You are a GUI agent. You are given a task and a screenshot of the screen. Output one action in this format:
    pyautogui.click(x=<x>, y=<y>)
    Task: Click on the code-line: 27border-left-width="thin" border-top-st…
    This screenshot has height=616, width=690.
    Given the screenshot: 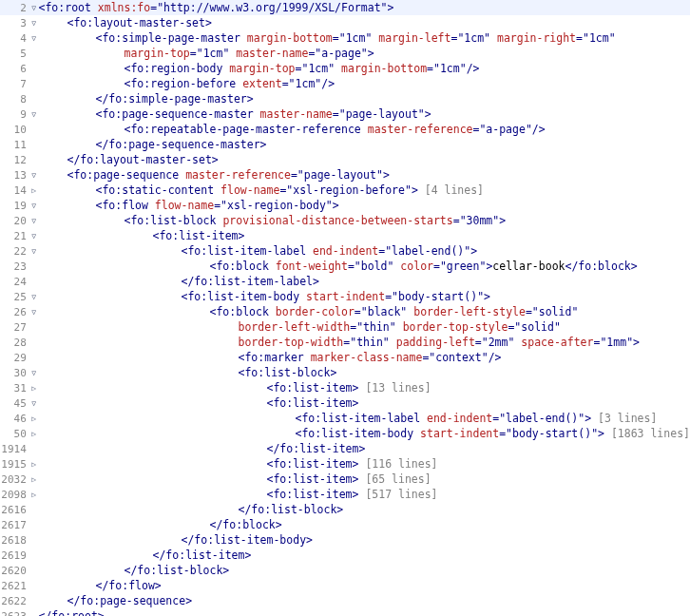 What is the action you would take?
    pyautogui.click(x=345, y=327)
    